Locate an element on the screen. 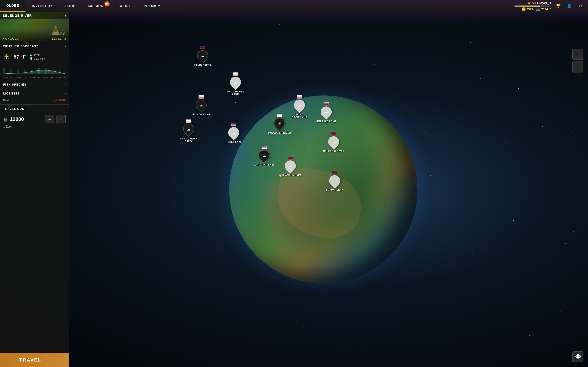 This screenshot has width=588, height=367. location-chevron-icon: › is located at coordinates (66, 16).